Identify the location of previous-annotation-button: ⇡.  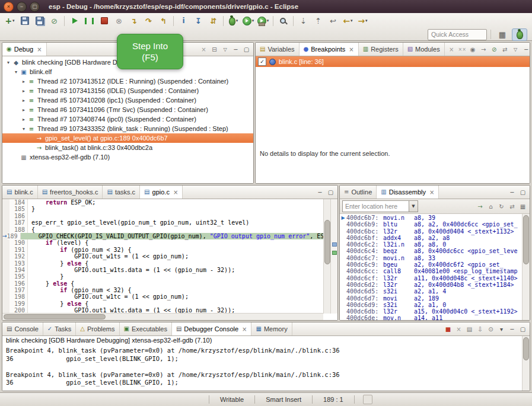
(318, 21).